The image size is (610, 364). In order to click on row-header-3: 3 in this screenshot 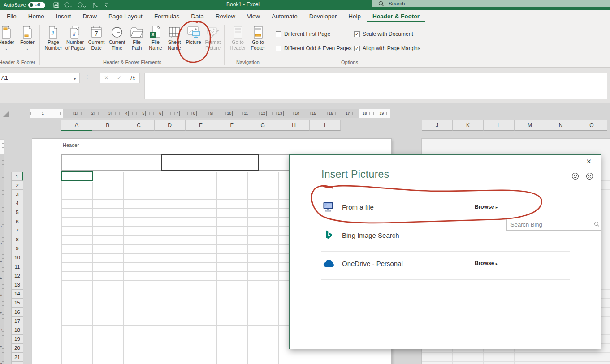, I will do `click(17, 194)`.